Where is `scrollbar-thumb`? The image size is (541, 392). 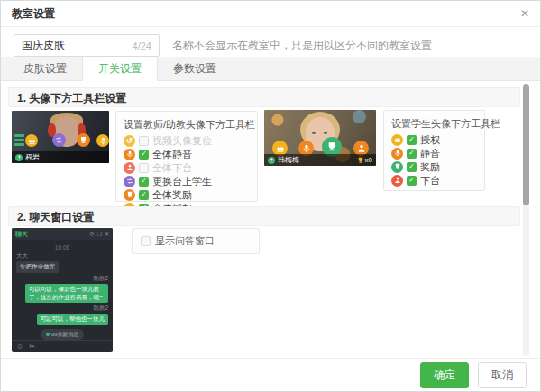
scrollbar-thumb is located at coordinates (527, 144).